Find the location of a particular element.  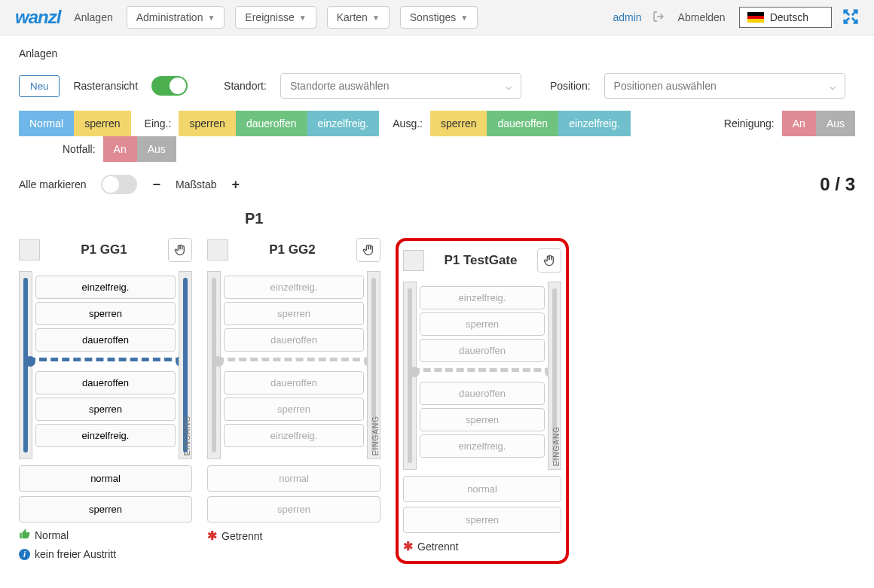

nav-anlagen: Anlagen is located at coordinates (93, 17).